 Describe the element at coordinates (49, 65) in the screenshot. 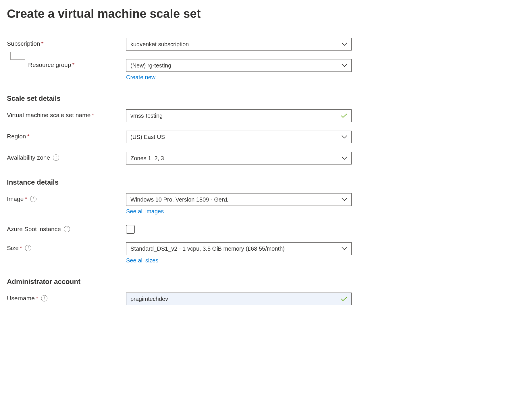

I see `resource-group-label: Resource group` at that location.